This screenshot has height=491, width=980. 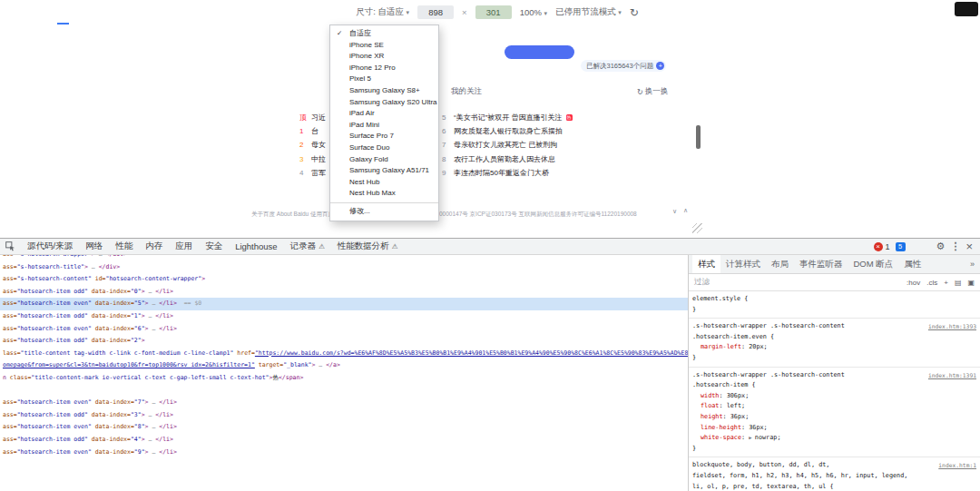 I want to click on device-menu-item: Samsung Galaxy A51/71, so click(x=385, y=171).